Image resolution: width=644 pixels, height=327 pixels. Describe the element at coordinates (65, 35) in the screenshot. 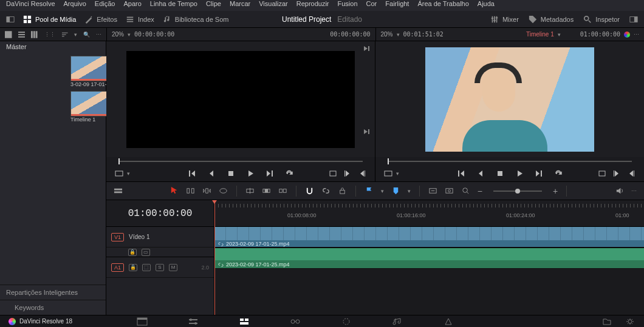

I see `sort-icon` at that location.